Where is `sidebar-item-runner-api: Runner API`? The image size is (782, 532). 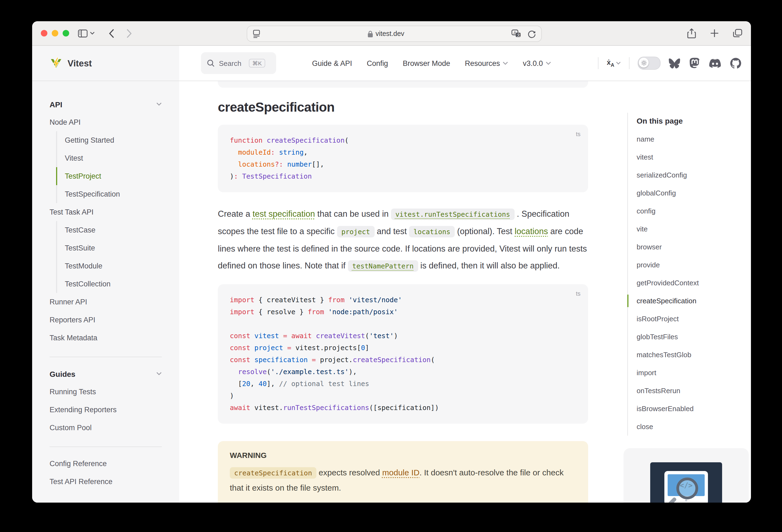 sidebar-item-runner-api: Runner API is located at coordinates (106, 302).